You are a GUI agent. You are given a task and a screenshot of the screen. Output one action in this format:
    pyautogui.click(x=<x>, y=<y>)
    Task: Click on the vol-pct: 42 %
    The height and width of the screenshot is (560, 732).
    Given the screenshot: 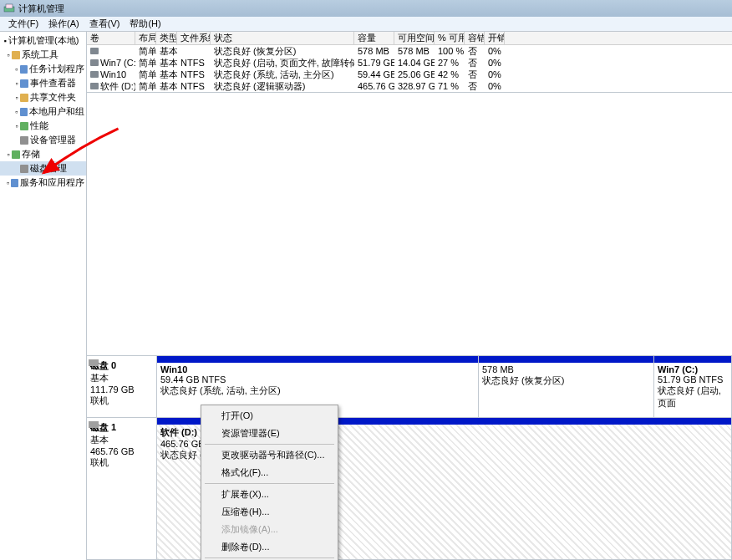 What is the action you would take?
    pyautogui.click(x=450, y=74)
    